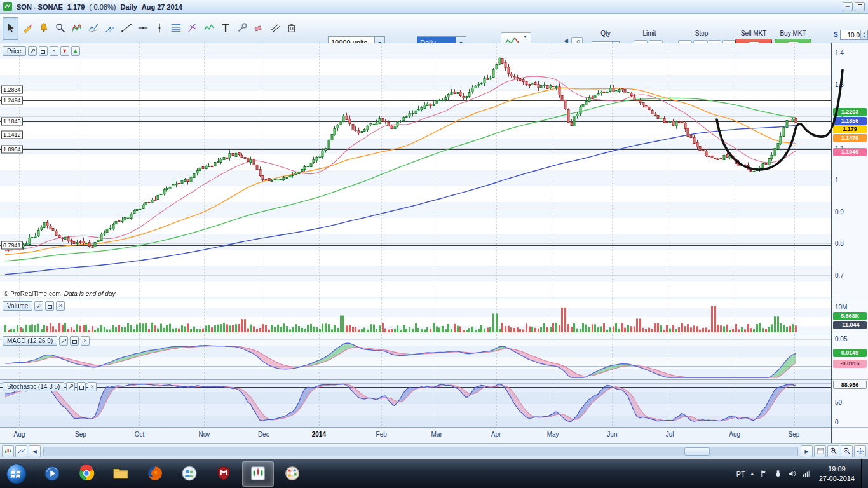  Describe the element at coordinates (30, 341) in the screenshot. I see `macd-pane-label: MACD (12 26 9)` at that location.